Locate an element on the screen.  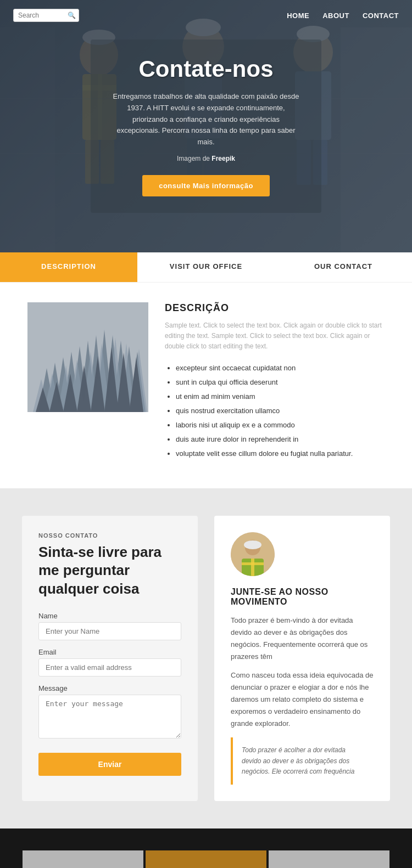
hero-title: Contate-nos is located at coordinates (206, 69).